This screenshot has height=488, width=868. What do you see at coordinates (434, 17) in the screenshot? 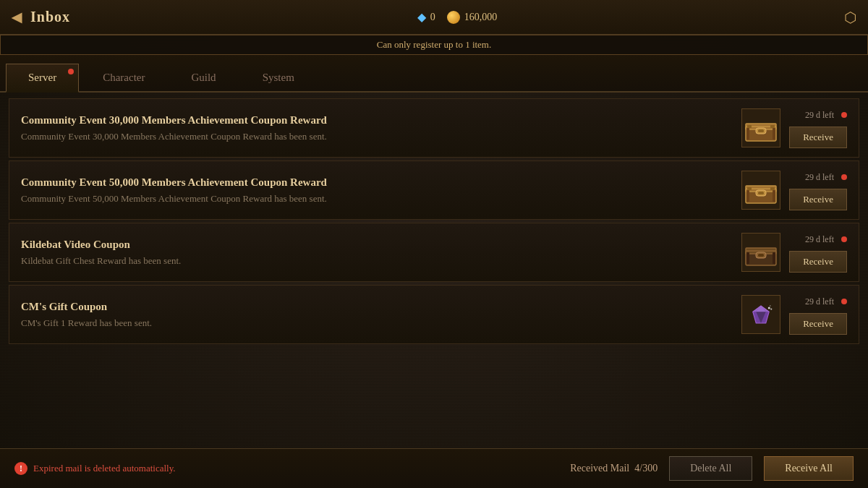
I see `header: ◀ Inbox ◆ 0 160,000 ⬡` at bounding box center [434, 17].